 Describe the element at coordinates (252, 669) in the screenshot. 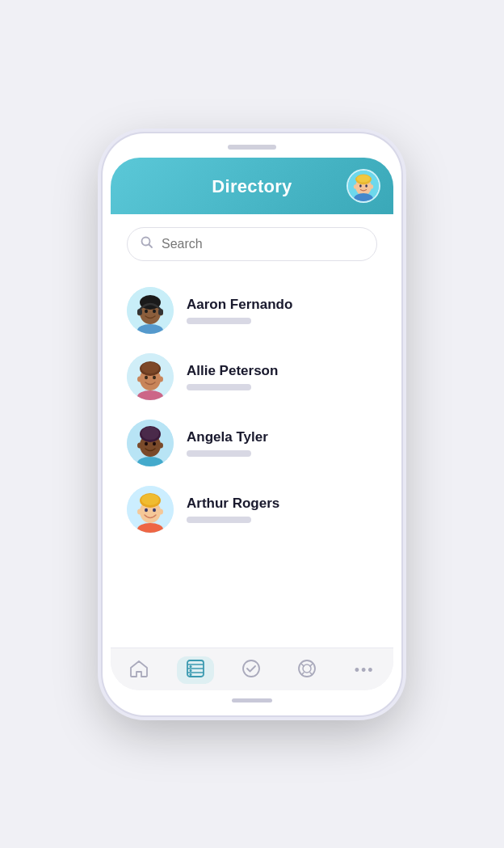

I see `bottom-nav: •••` at that location.